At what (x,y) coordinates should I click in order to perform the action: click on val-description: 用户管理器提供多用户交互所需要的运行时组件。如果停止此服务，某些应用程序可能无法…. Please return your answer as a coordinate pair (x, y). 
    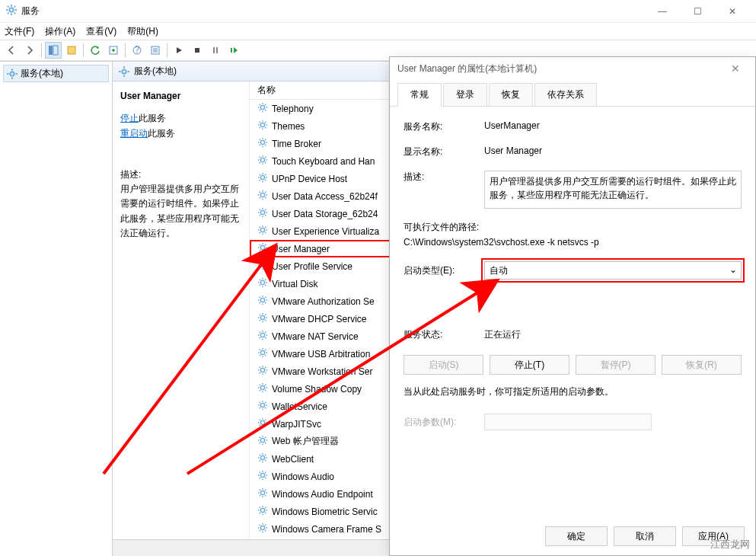
    Looking at the image, I should click on (613, 190).